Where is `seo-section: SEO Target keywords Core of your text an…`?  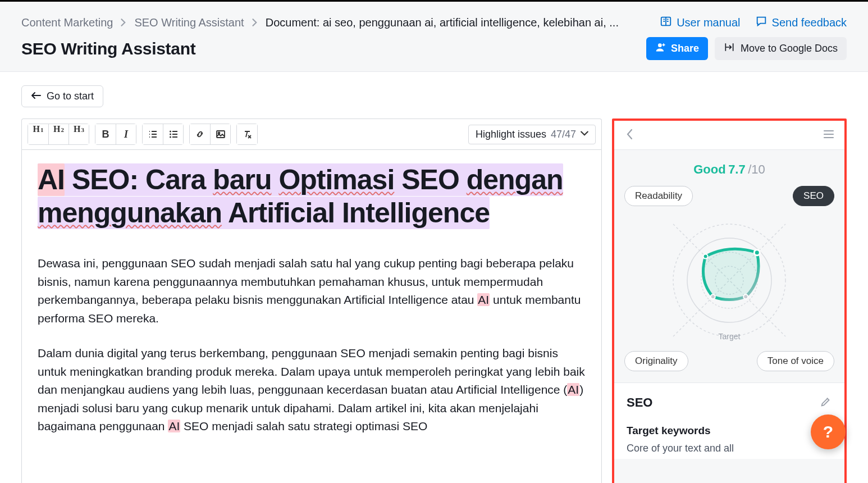 seo-section: SEO Target keywords Core of your text an… is located at coordinates (729, 421).